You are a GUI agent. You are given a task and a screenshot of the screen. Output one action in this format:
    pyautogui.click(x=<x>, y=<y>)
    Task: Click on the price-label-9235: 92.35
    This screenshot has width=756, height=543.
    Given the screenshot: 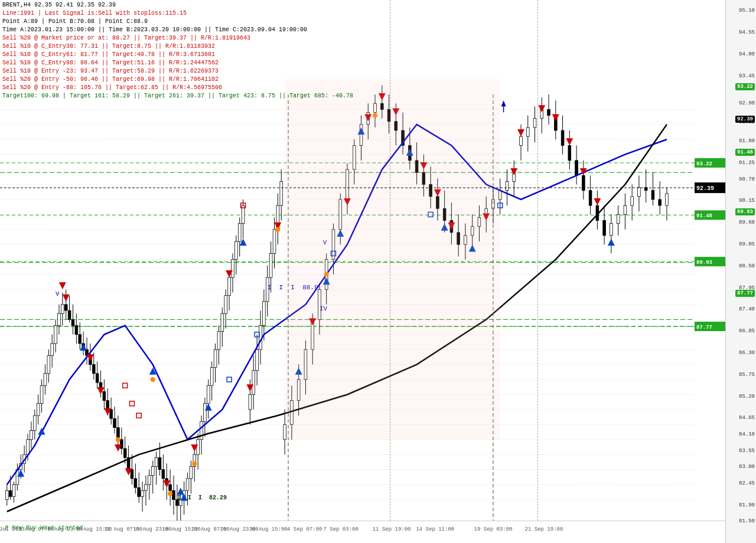 What is the action you would take?
    pyautogui.click(x=747, y=122)
    